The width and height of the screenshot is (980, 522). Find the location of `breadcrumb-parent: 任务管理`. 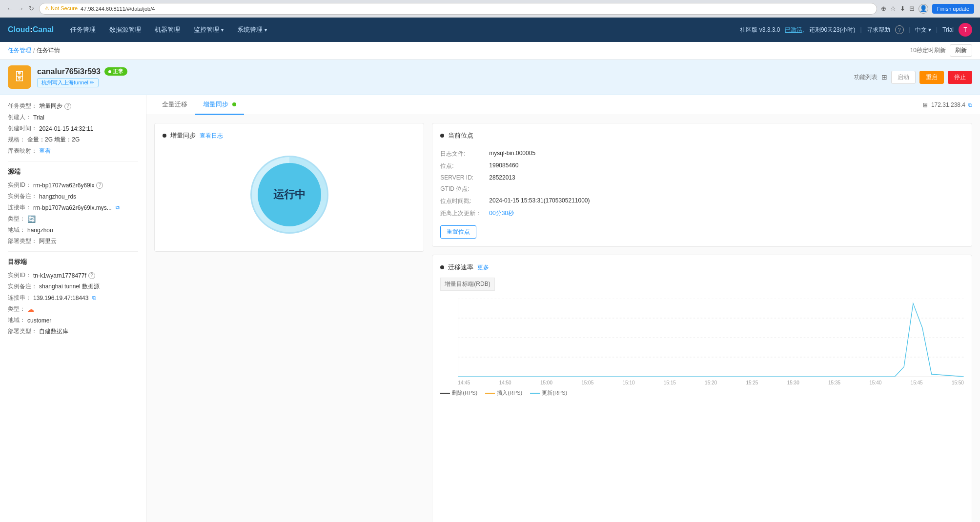

breadcrumb-parent: 任务管理 is located at coordinates (20, 51).